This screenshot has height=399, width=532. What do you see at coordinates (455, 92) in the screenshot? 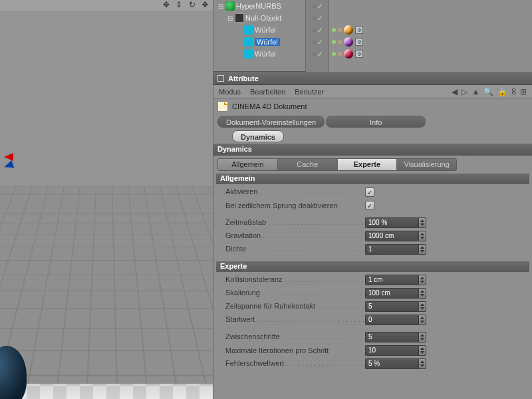
I see `history-back-icon: ◀` at bounding box center [455, 92].